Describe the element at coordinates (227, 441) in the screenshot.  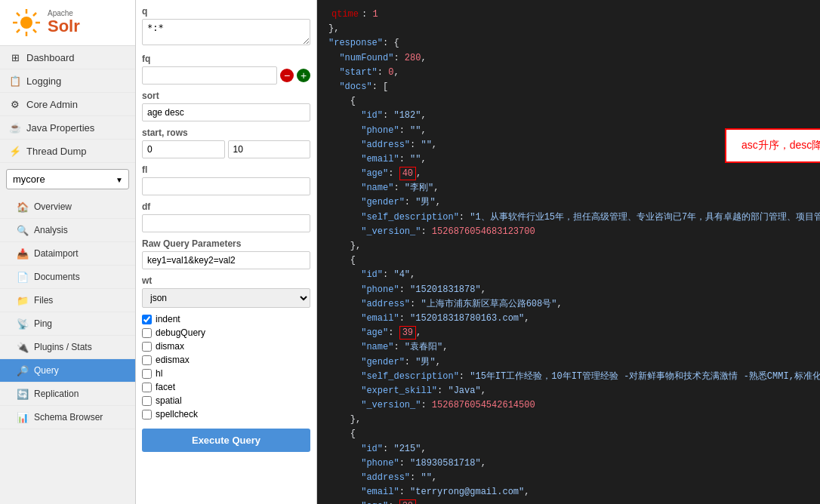
I see `execute-query-button: Execute Query` at that location.